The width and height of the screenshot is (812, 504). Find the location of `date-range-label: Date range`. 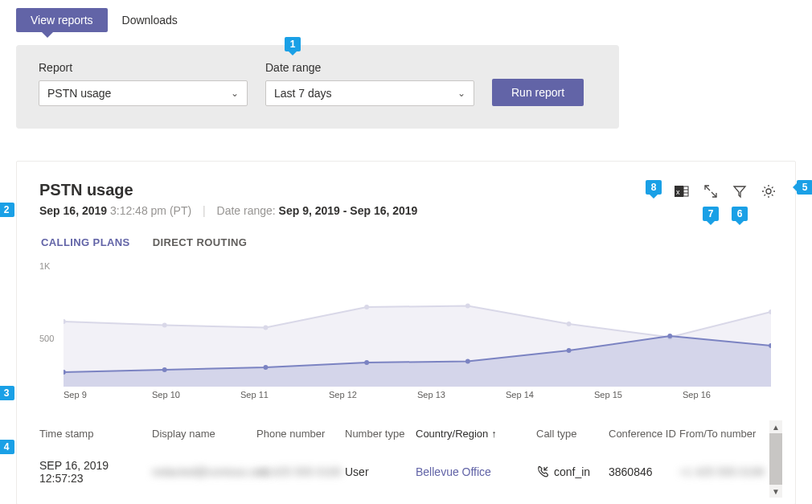

date-range-label: Date range is located at coordinates (370, 68).